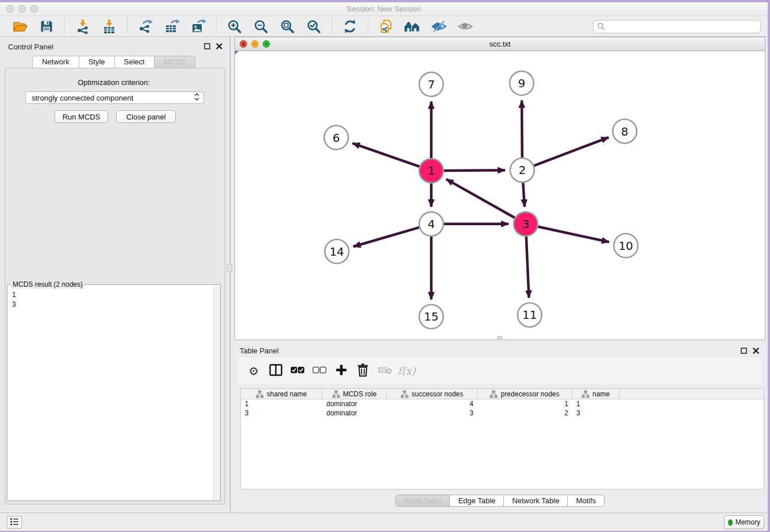 The width and height of the screenshot is (770, 532). Describe the element at coordinates (314, 26) in the screenshot. I see `zoom-selected-button` at that location.